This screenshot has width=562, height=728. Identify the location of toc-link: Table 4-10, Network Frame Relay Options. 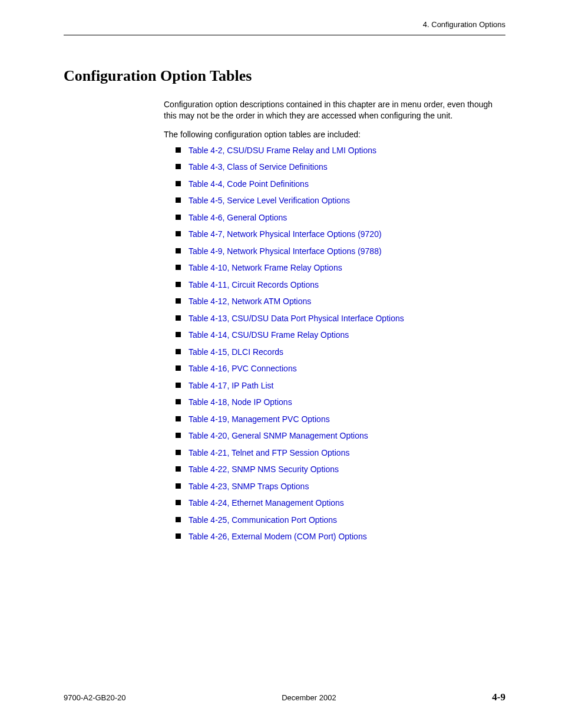
(265, 268).